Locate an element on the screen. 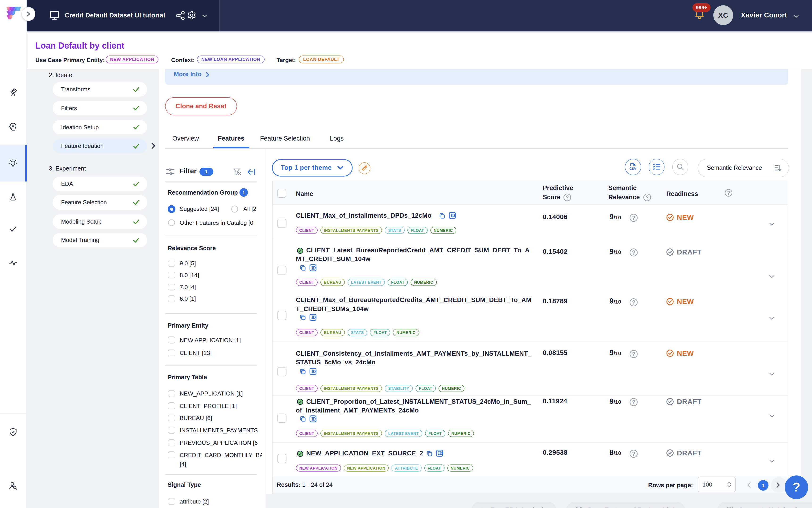 Image resolution: width=812 pixels, height=508 pixels. svg-text: CSV is located at coordinates (633, 169).